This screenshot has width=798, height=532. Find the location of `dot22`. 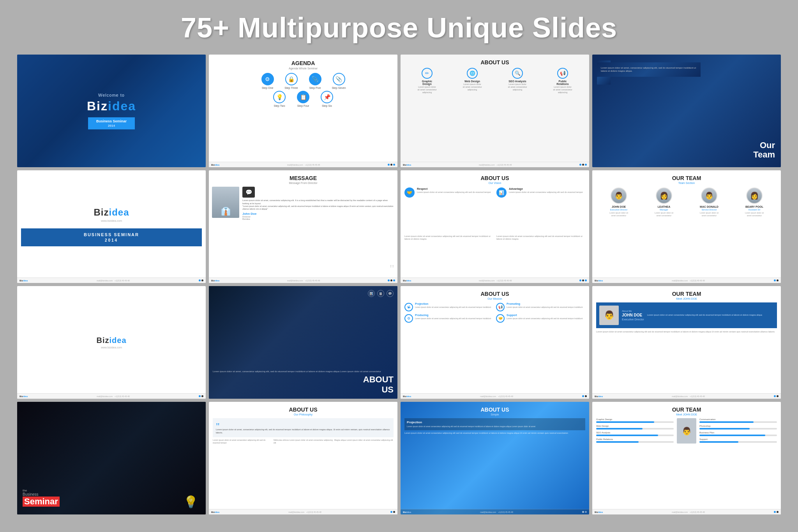

dot22 is located at coordinates (778, 396).